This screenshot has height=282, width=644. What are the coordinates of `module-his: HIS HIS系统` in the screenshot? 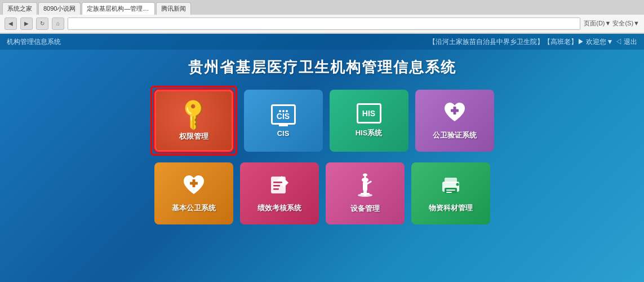 It's located at (369, 121).